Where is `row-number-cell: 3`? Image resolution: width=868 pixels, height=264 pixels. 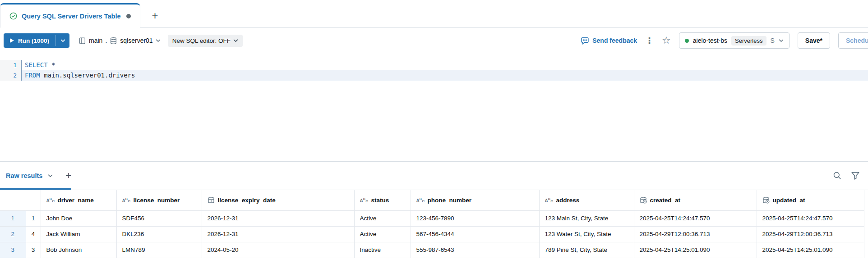
row-number-cell: 3 is located at coordinates (13, 250).